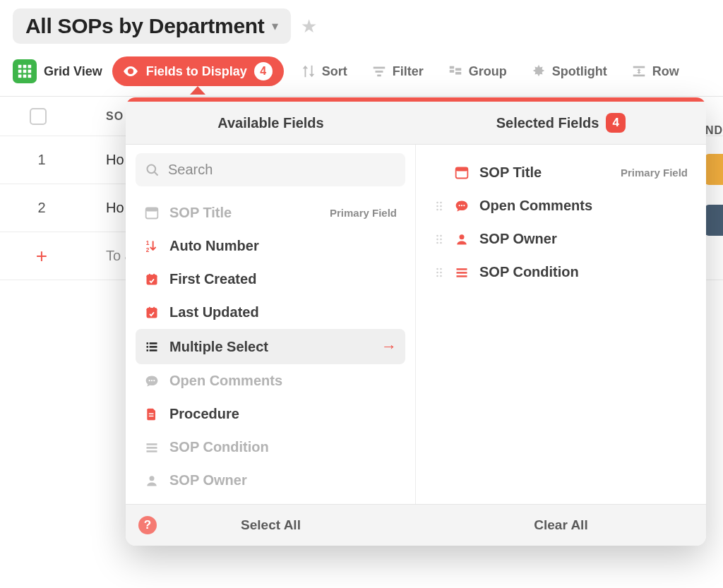  Describe the element at coordinates (666, 72) in the screenshot. I see `row-height-label: Row` at that location.